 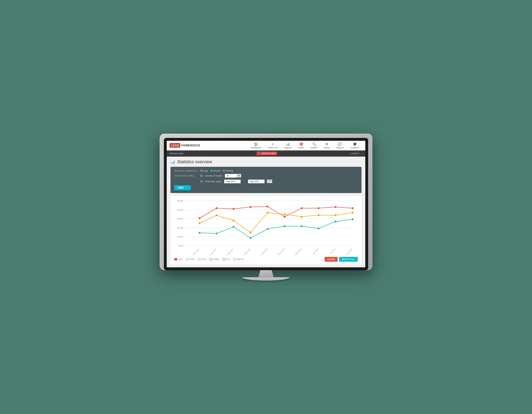 What do you see at coordinates (266, 204) in the screenshot?
I see `screen: LEAD FORENSICS 🏠 Dashboard ≡ Visitor Lis…` at bounding box center [266, 204].